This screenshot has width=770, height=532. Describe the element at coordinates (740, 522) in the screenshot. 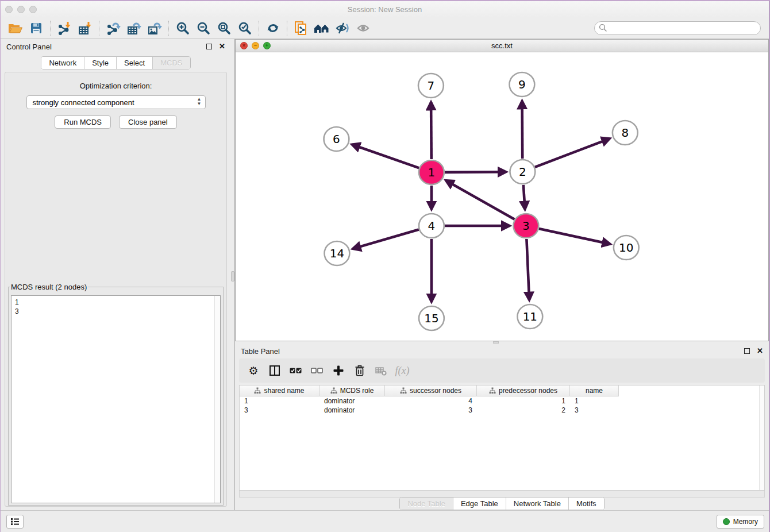

I see `memory-button: Memory` at that location.